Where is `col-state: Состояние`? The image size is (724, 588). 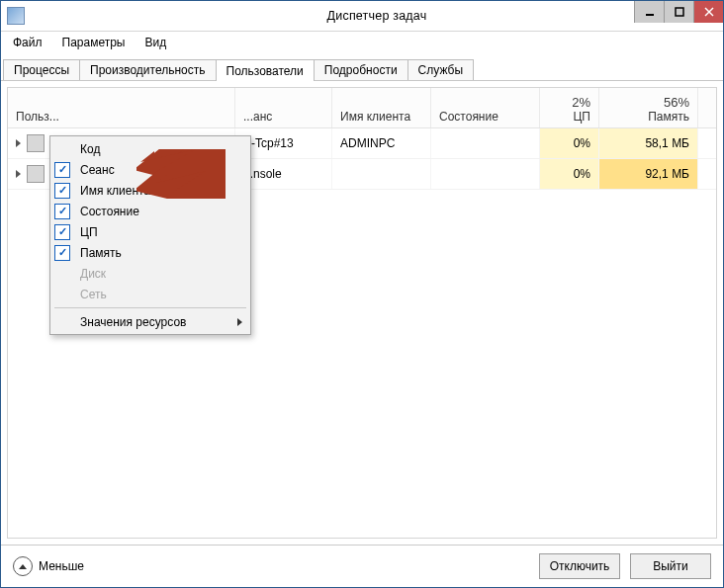
col-state: Состояние is located at coordinates (486, 108).